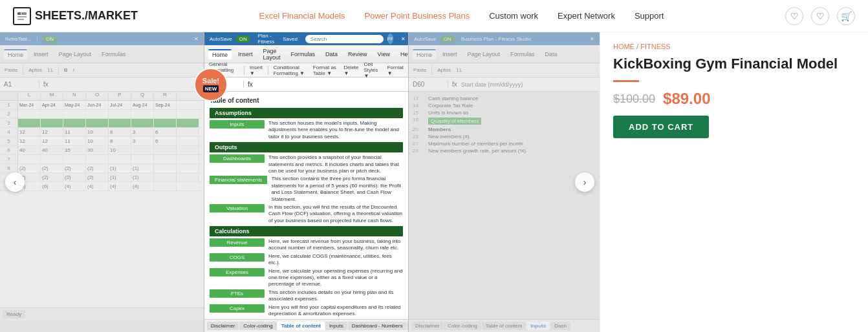  Describe the element at coordinates (484, 54) in the screenshot. I see `tab-layout-r: Page Layout` at that location.